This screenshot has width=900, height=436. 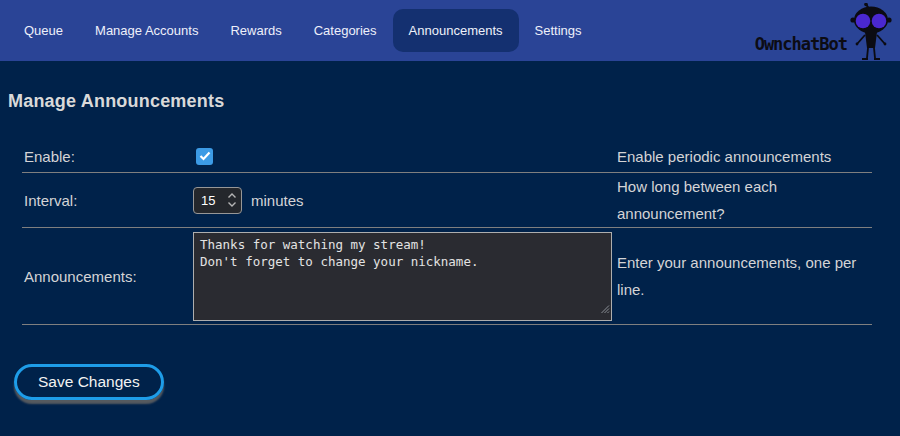 I want to click on up-down-chevrons-icon, so click(x=234, y=200).